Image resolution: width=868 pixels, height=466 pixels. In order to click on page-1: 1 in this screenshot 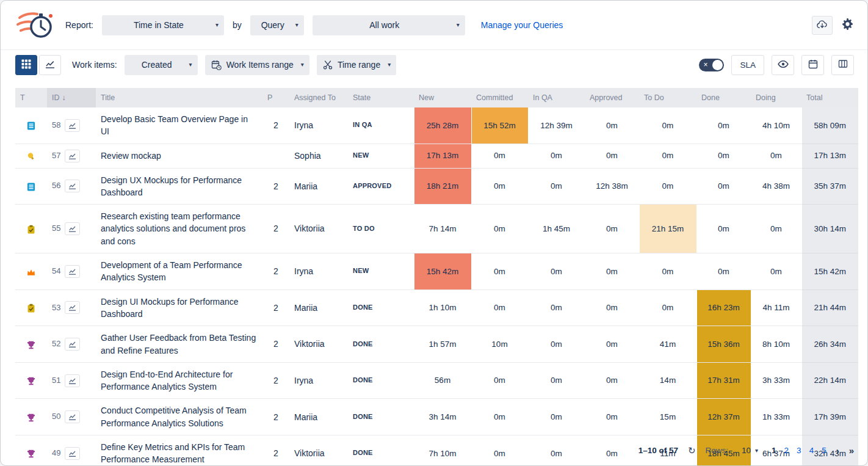, I will do `click(774, 451)`.